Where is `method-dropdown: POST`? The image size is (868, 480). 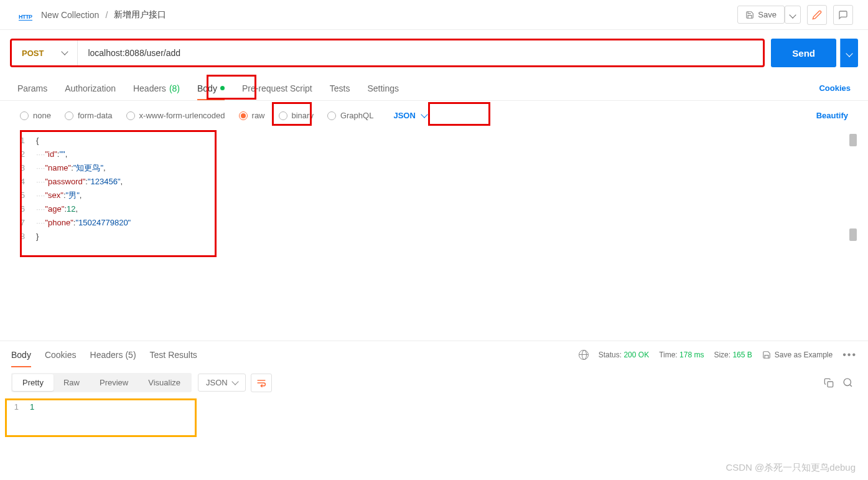
method-dropdown: POST is located at coordinates (45, 53).